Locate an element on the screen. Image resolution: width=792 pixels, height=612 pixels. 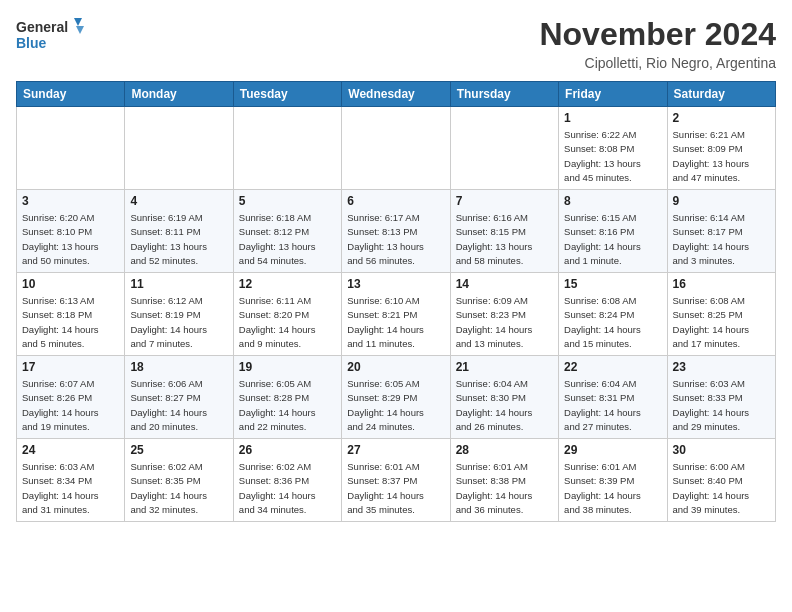
day-header-friday: Friday is located at coordinates (613, 94).